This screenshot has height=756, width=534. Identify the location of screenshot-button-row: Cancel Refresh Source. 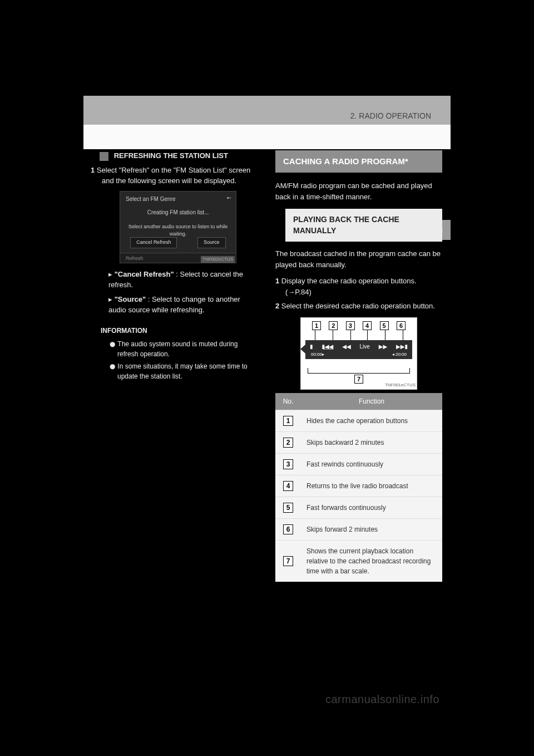
(178, 243).